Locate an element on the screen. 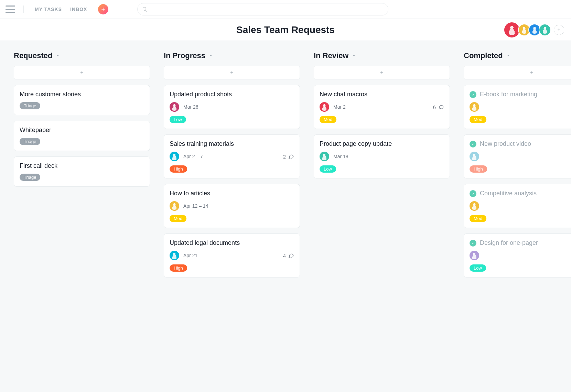 Image resolution: width=571 pixels, height=392 pixels. card-title: Design for one-pager is located at coordinates (509, 243).